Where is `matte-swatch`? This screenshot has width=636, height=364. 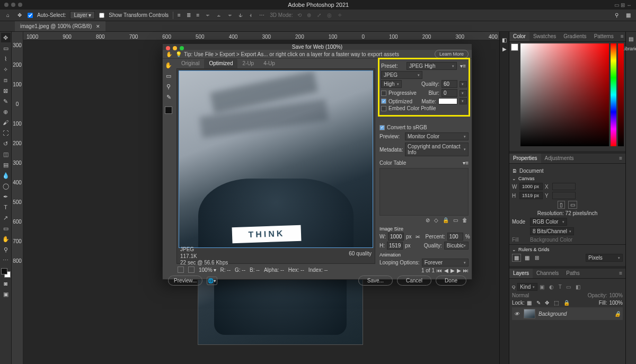 matte-swatch is located at coordinates (448, 101).